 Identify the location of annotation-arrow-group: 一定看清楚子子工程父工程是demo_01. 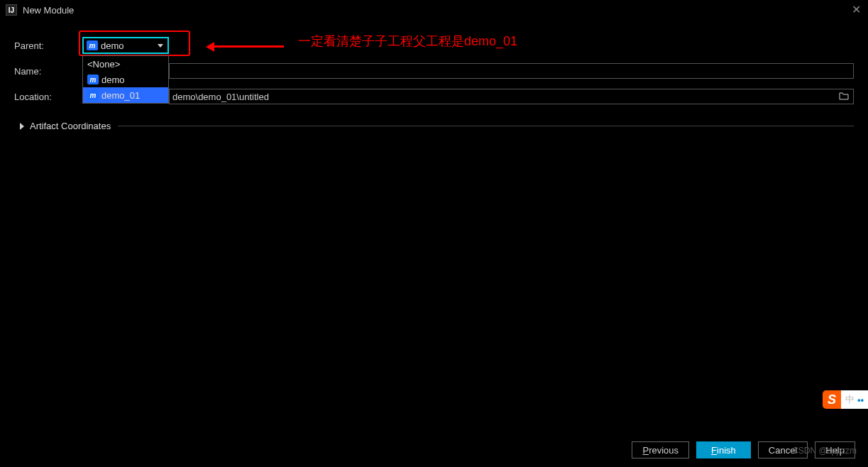
(365, 41).